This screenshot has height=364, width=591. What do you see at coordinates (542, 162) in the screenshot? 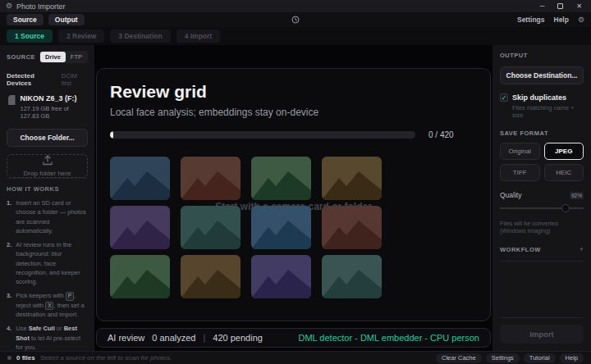
I see `save-format-options: Original JPEG TIFF HEIC` at bounding box center [542, 162].